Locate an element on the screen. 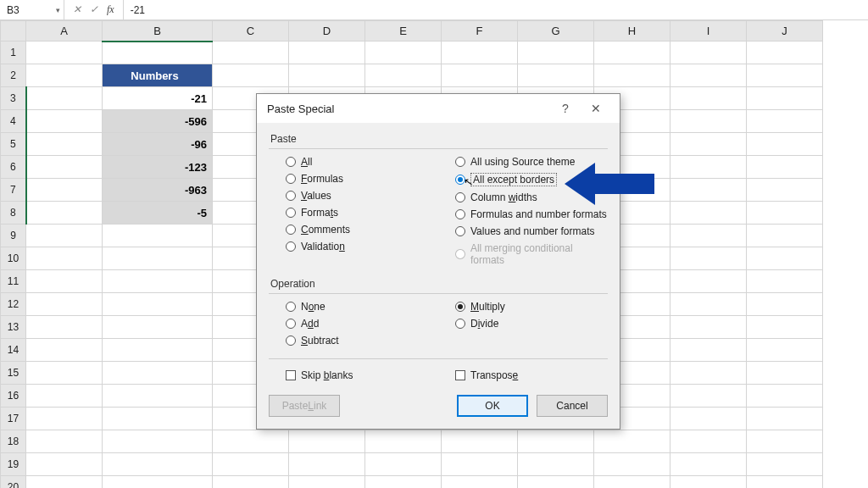 The width and height of the screenshot is (868, 488). row-header: 12 is located at coordinates (14, 305).